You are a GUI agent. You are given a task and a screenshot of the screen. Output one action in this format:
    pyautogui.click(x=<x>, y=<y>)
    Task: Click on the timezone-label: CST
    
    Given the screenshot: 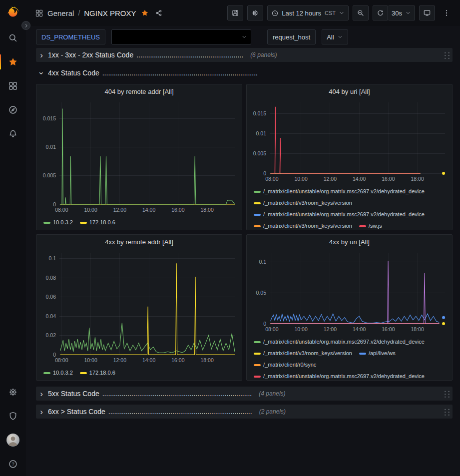 What is the action you would take?
    pyautogui.click(x=330, y=13)
    